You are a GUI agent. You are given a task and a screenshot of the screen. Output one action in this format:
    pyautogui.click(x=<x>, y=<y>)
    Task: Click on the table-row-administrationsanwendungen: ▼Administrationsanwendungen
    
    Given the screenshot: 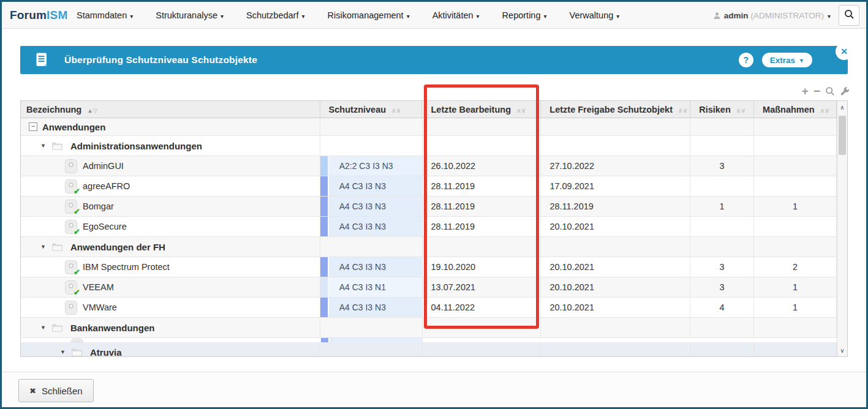 What is the action you would take?
    pyautogui.click(x=429, y=146)
    